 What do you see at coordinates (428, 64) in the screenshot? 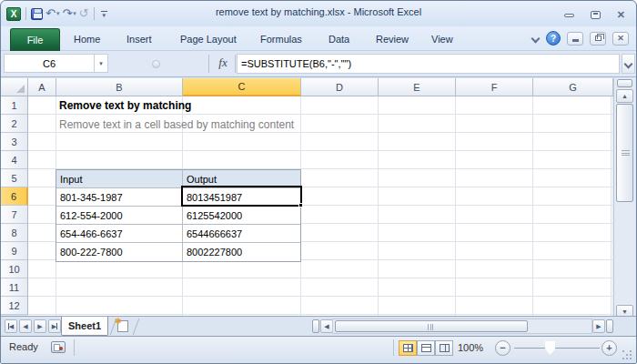
I see `formula-input: =SUBSTITUTE(B6,"-","")` at bounding box center [428, 64].